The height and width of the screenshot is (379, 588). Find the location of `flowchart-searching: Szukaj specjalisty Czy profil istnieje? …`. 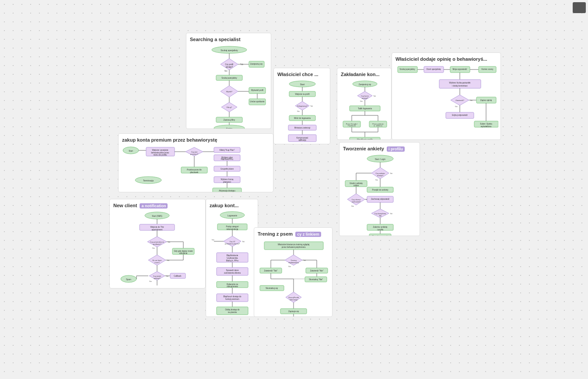

flowchart-searching: Szukaj specjalisty Czy profil istnieje? … is located at coordinates (229, 87).